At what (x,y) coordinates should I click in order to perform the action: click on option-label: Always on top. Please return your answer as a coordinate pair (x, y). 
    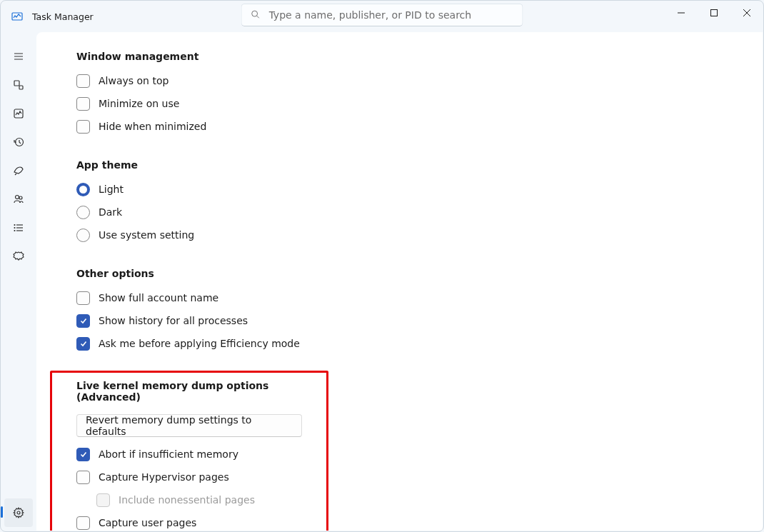
    Looking at the image, I should click on (134, 81).